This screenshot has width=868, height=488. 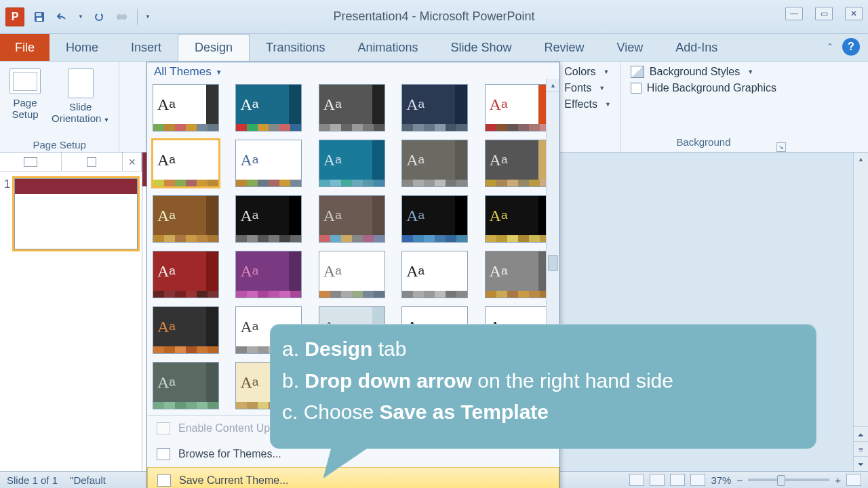 What do you see at coordinates (353, 72) in the screenshot?
I see `gallery-header: All Themes ▼` at bounding box center [353, 72].